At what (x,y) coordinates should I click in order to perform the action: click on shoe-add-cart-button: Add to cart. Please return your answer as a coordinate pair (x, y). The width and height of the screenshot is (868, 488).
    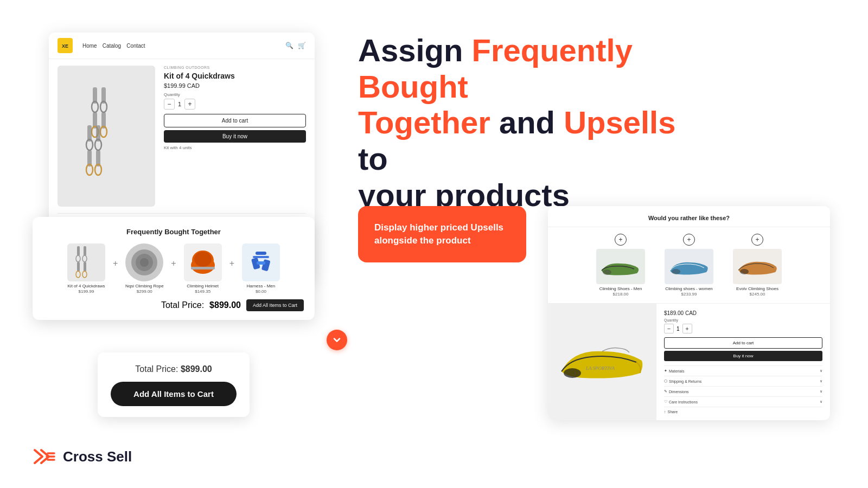
    Looking at the image, I should click on (743, 343).